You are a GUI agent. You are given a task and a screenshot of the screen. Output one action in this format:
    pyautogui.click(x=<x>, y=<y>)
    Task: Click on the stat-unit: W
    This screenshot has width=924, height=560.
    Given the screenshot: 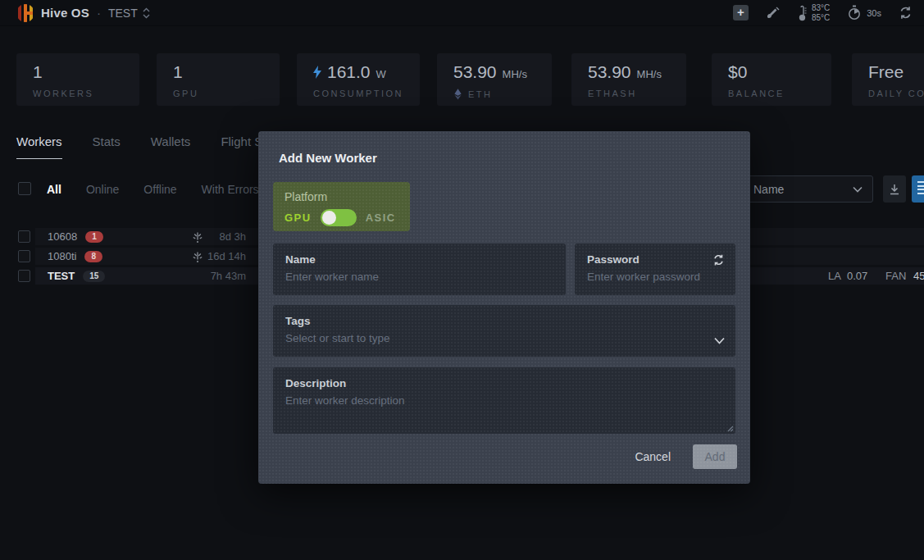 What is the action you would take?
    pyautogui.click(x=381, y=74)
    